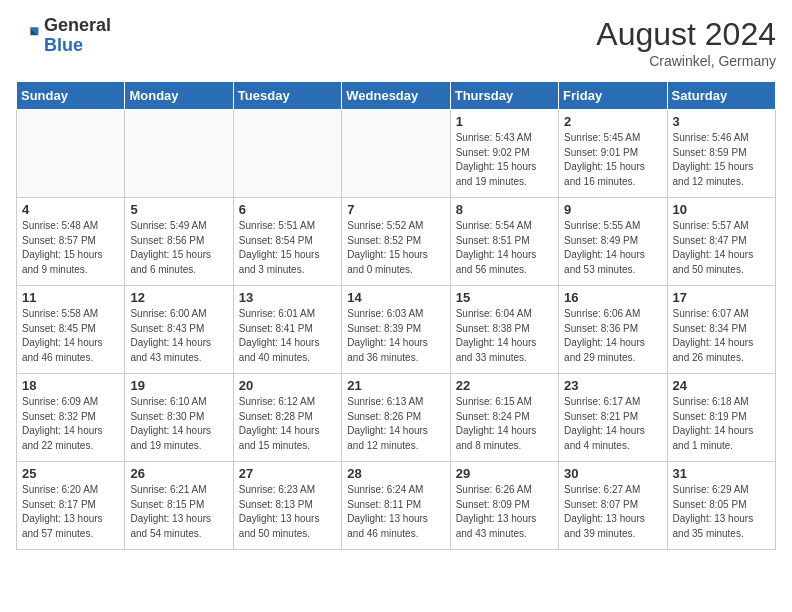 The width and height of the screenshot is (792, 612). What do you see at coordinates (288, 386) in the screenshot?
I see `day-number: 20` at bounding box center [288, 386].